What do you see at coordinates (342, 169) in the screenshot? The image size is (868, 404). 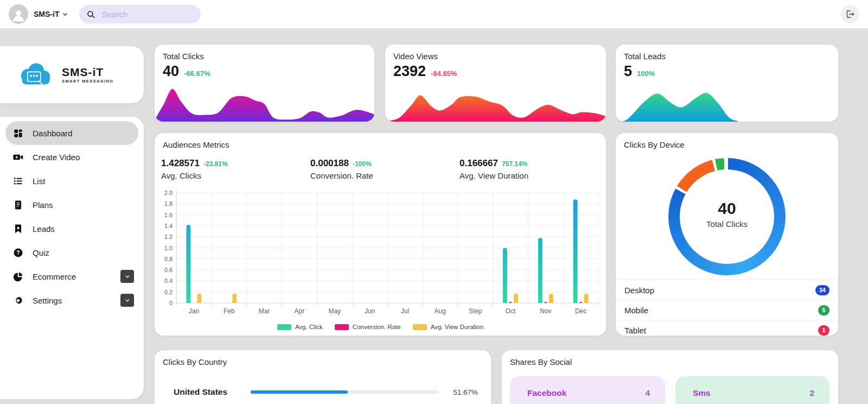 I see `metric-conversion-rate: 0.000188-100% Conversion. Rate` at bounding box center [342, 169].